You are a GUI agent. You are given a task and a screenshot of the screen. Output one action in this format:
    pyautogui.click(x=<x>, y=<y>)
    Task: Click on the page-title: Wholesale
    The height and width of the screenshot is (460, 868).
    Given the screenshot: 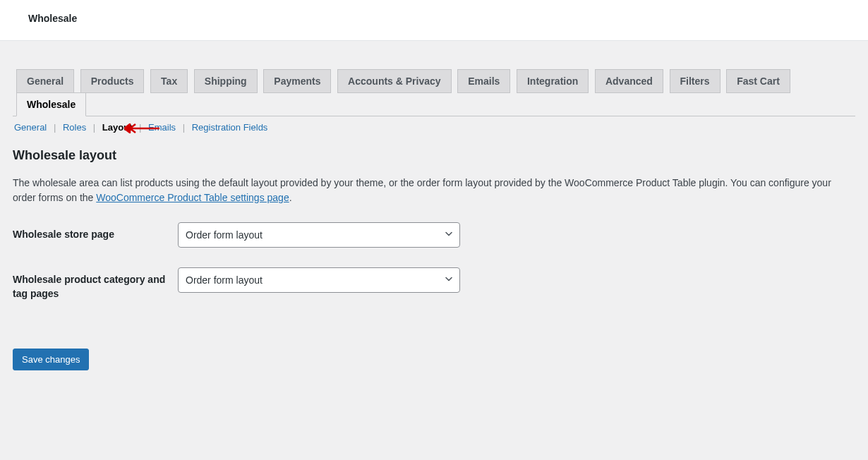 What is the action you would take?
    pyautogui.click(x=434, y=15)
    